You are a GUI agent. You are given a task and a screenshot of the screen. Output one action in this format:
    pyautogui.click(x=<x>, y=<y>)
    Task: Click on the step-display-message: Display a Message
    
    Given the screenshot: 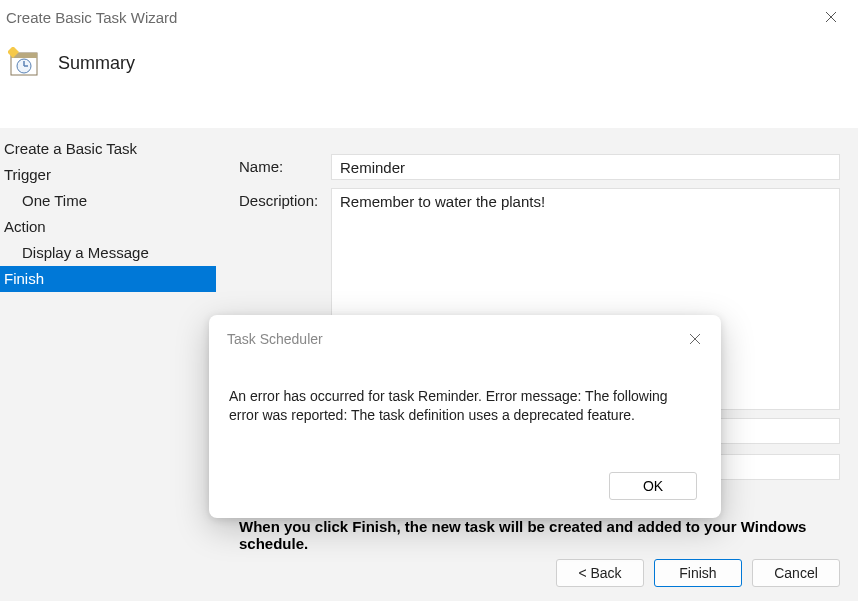 What is the action you would take?
    pyautogui.click(x=108, y=253)
    